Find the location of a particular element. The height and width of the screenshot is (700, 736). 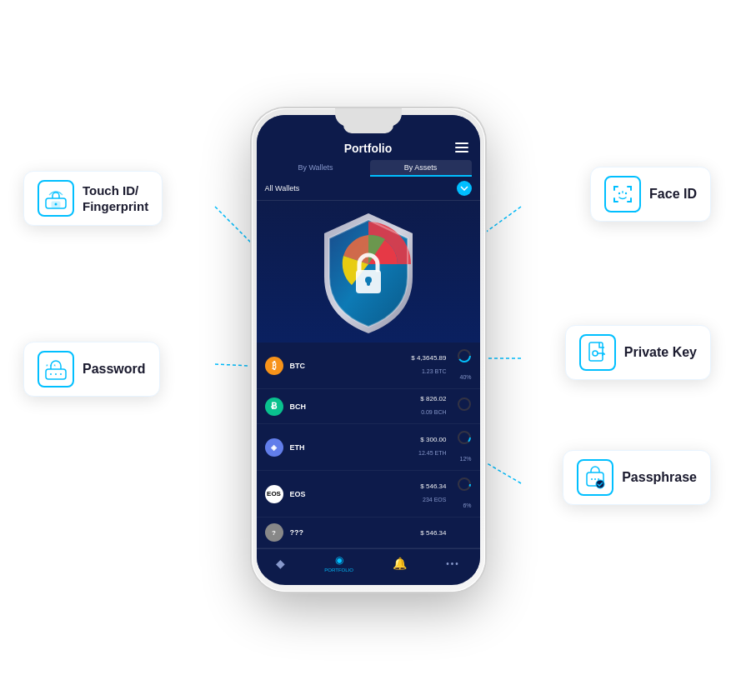

wallet-selector-label: All Wallets is located at coordinates (283, 188).